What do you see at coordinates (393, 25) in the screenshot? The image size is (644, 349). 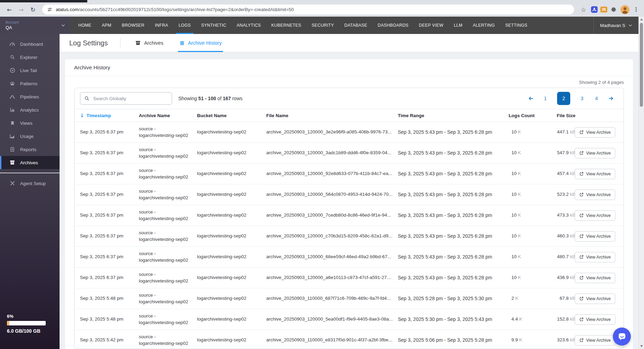 I see `nav-item-dashboards: DASHBOARDS` at bounding box center [393, 25].